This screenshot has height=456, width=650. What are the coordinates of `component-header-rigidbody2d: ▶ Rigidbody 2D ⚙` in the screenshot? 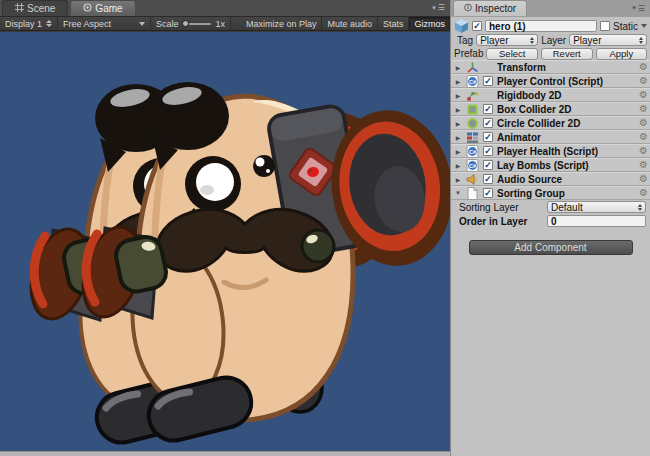 It's located at (550, 95).